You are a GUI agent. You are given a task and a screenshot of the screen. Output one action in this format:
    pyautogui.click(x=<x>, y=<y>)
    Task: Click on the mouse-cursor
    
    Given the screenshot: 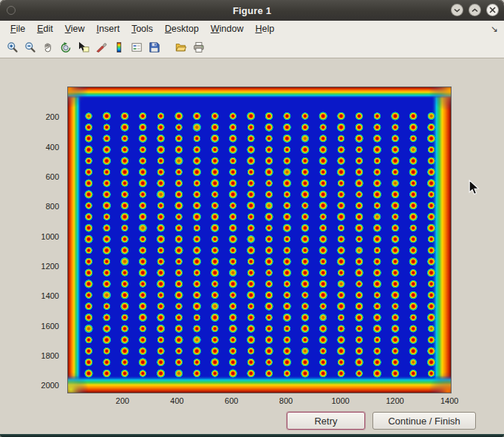 What is the action you would take?
    pyautogui.click(x=474, y=188)
    